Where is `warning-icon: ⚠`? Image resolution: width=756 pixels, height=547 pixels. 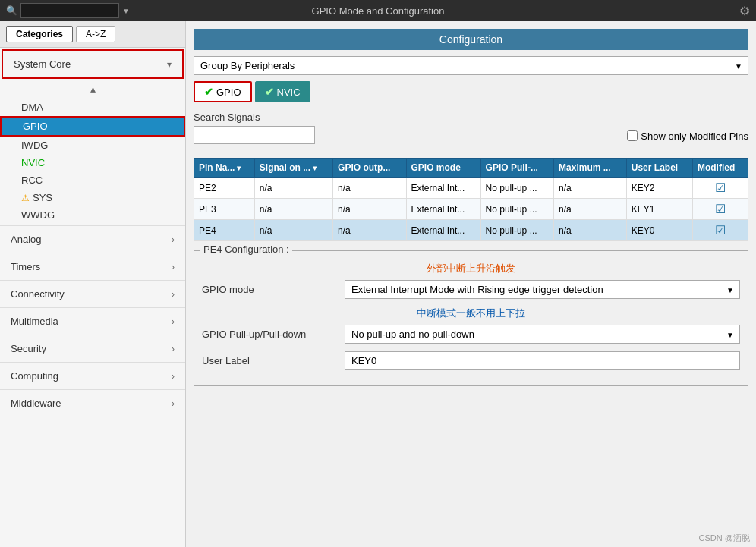 warning-icon: ⚠ is located at coordinates (26, 198).